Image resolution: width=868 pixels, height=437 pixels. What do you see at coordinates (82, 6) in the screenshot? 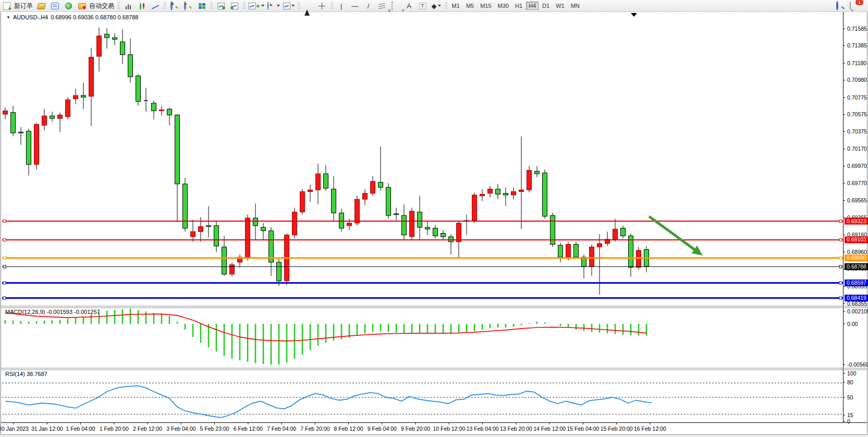
I see `auto-trading-button` at bounding box center [82, 6].